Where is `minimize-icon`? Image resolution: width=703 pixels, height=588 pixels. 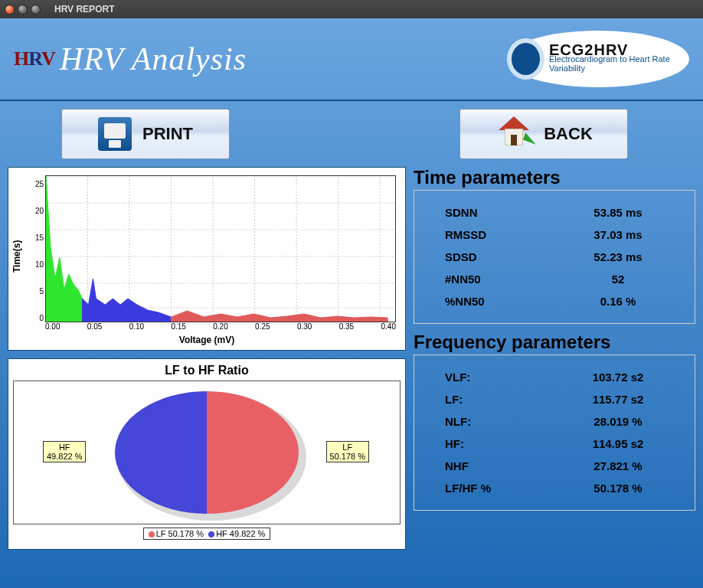 minimize-icon is located at coordinates (23, 9).